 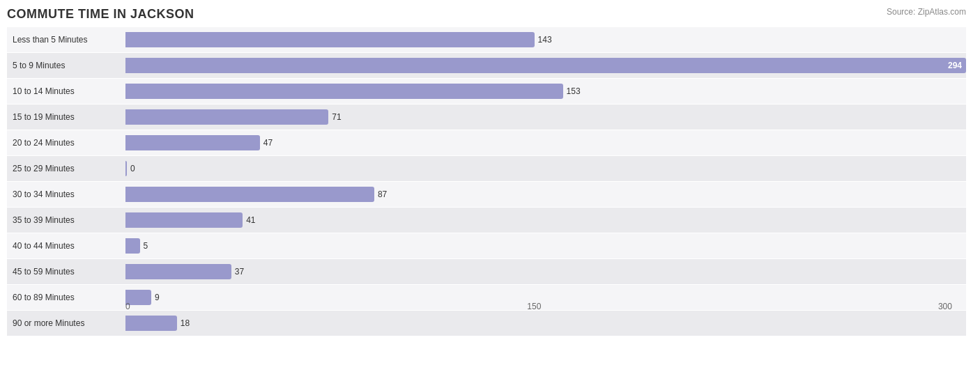 What do you see at coordinates (132, 169) in the screenshot?
I see `bar-value: 0` at bounding box center [132, 169].